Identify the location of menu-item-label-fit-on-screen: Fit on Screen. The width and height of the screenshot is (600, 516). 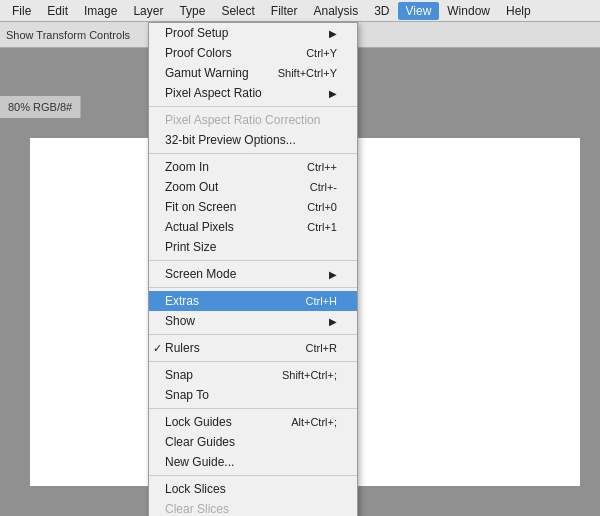
(200, 207).